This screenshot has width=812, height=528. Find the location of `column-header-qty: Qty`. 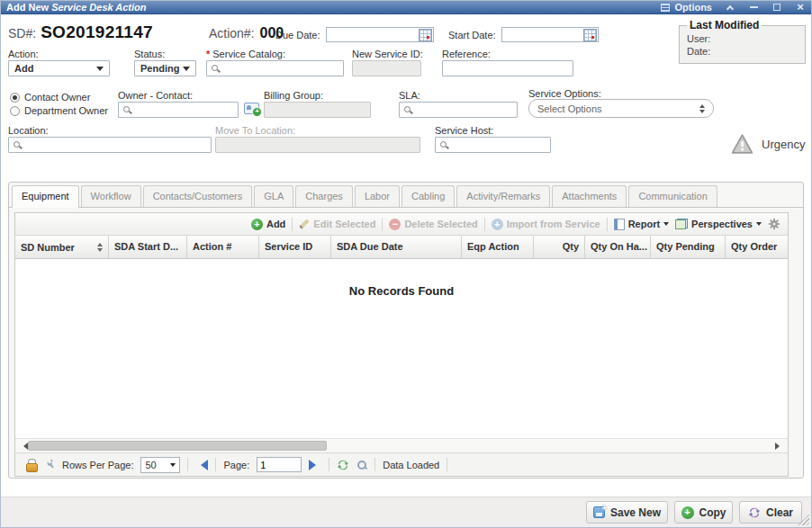

column-header-qty: Qty is located at coordinates (560, 246).